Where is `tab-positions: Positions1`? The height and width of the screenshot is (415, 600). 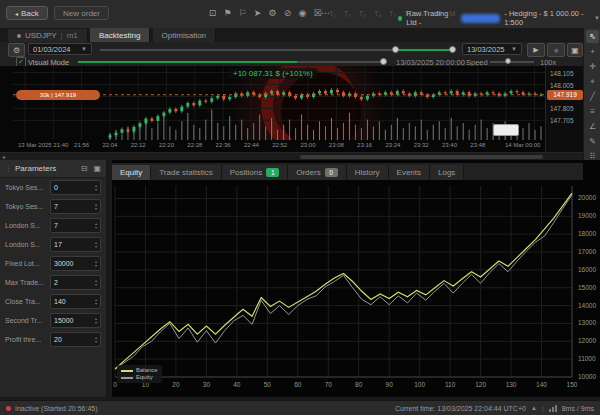 tab-positions: Positions1 is located at coordinates (255, 172).